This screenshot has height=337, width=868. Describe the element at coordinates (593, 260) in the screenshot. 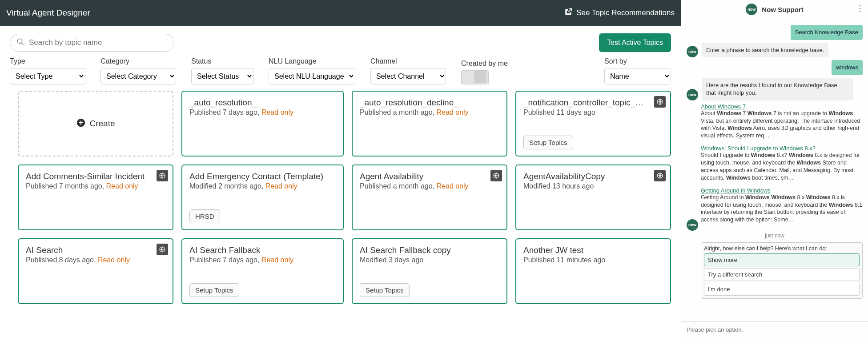

I see `topic-subtitle: Published 11 minutes ago` at that location.